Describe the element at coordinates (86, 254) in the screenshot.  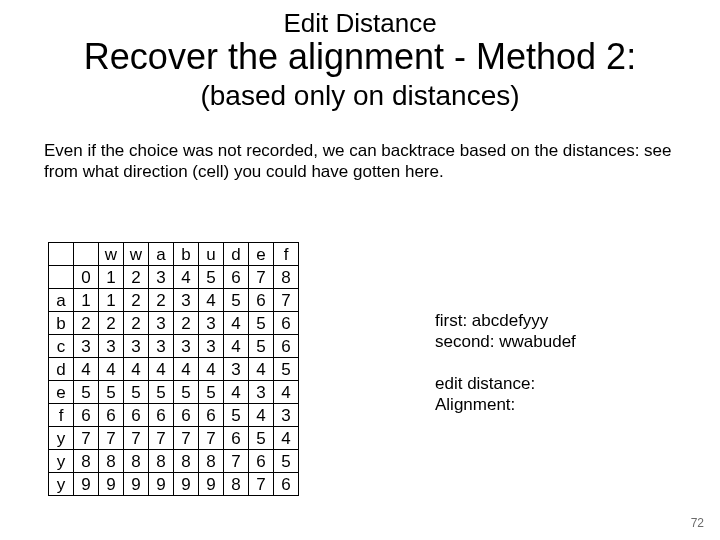
I see `dp-col-header` at that location.